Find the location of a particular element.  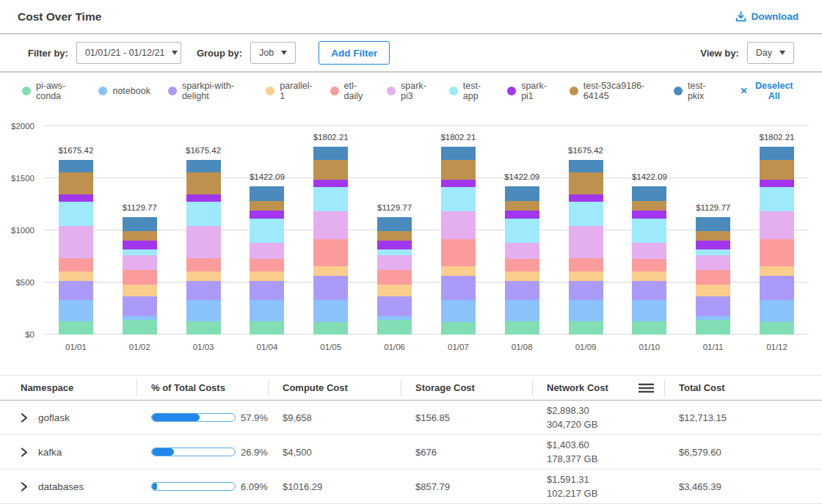

legend-item-spark-pi3: spark-pi3 is located at coordinates (410, 91).